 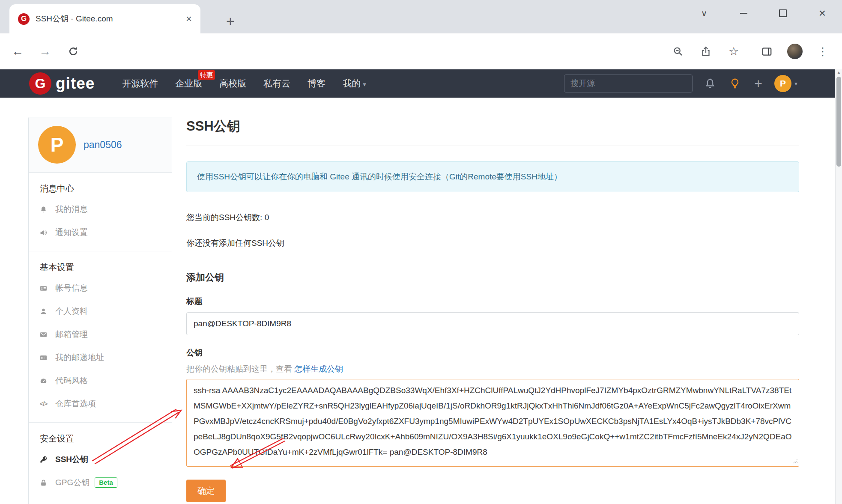 I want to click on title-label: 标题, so click(x=493, y=301).